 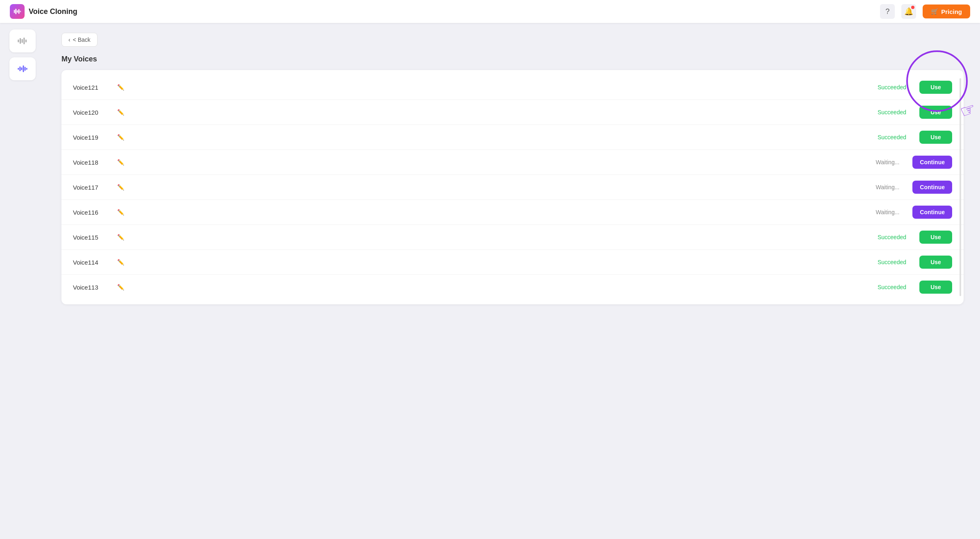 What do you see at coordinates (913, 7) in the screenshot?
I see `notification-badge` at bounding box center [913, 7].